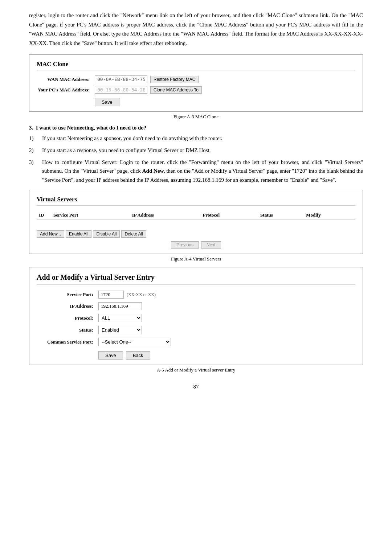 Image resolution: width=392 pixels, height=554 pixels. I want to click on add-modify-buttons: Save Back, so click(196, 356).